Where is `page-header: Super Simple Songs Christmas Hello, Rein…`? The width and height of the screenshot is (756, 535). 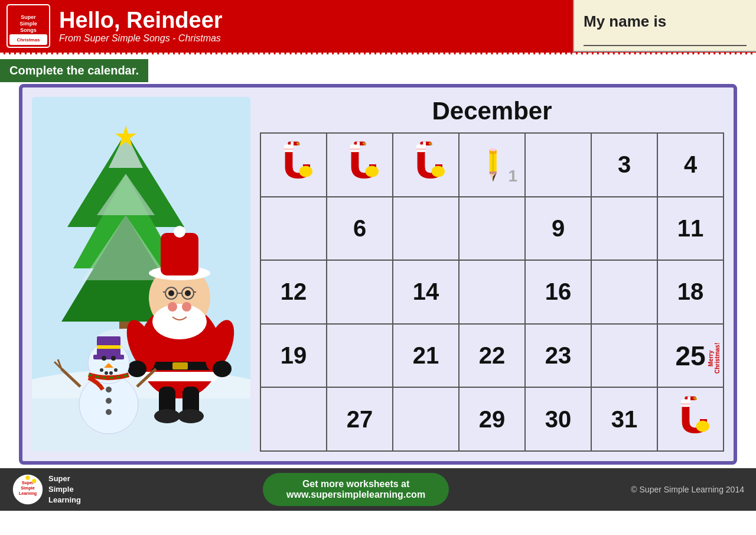
page-header: Super Simple Songs Christmas Hello, Rein… is located at coordinates (378, 26).